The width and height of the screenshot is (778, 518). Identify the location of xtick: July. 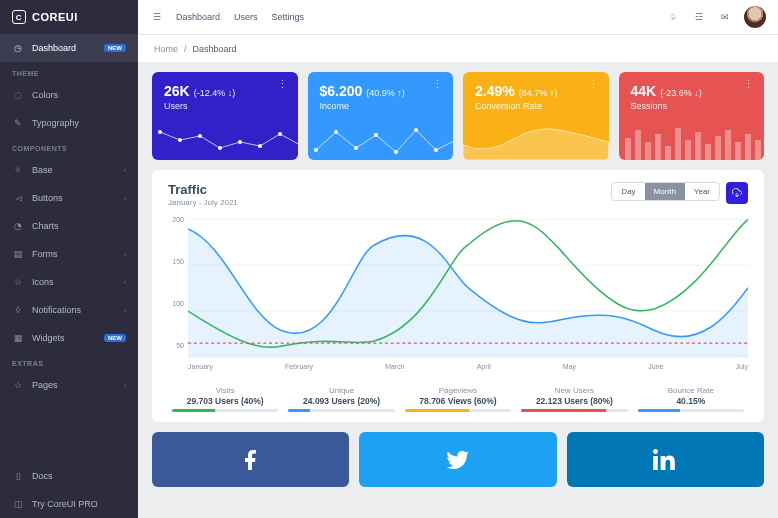
(741, 366).